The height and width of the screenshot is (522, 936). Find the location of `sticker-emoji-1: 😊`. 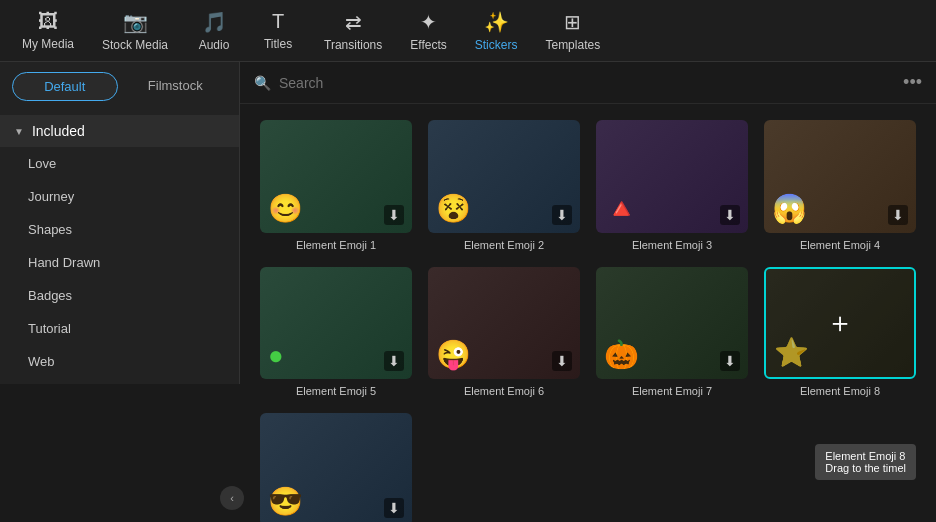

sticker-emoji-1: 😊 is located at coordinates (286, 208).